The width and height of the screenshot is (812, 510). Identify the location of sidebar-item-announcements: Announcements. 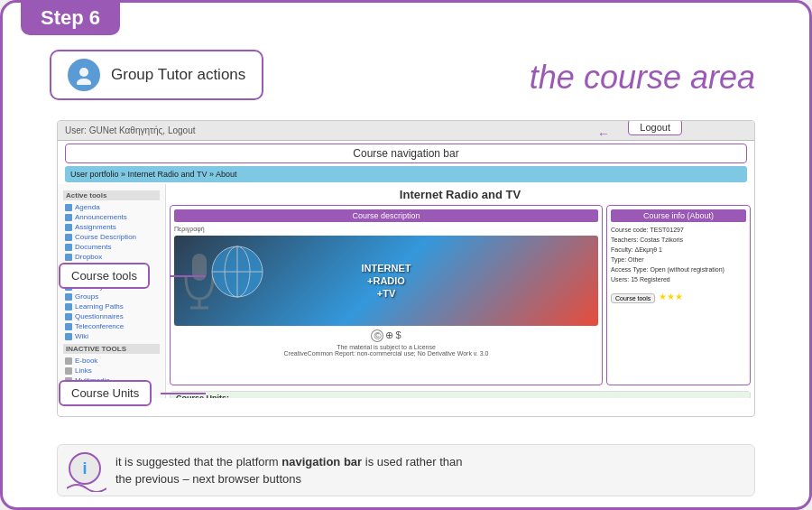
(112, 217).